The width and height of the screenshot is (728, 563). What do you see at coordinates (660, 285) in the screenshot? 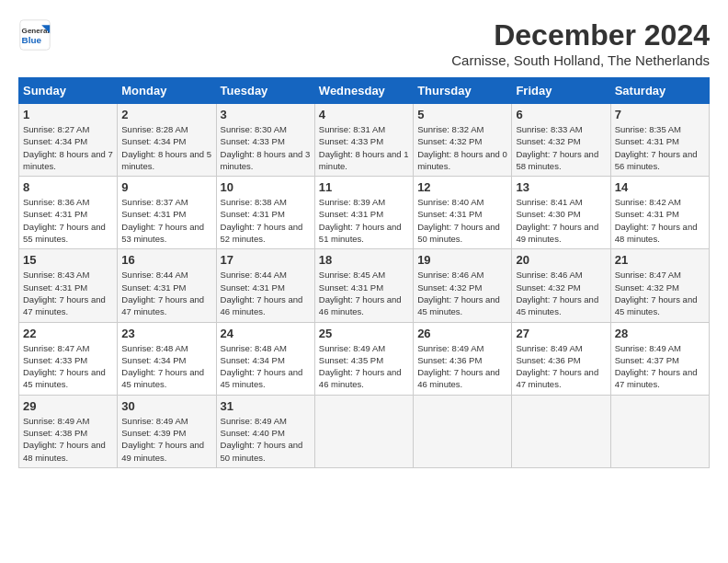
I see `calendar-cell: 21Sunrise: 8:47 AMSunset: 4:32 PMDayligh…` at bounding box center [660, 285].